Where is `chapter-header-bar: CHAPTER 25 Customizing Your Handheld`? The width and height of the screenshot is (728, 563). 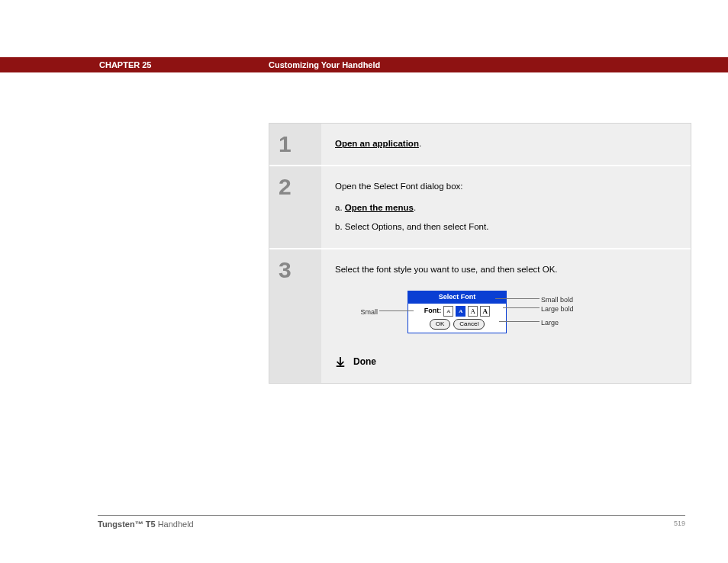 chapter-header-bar: CHAPTER 25 Customizing Your Handheld is located at coordinates (364, 65).